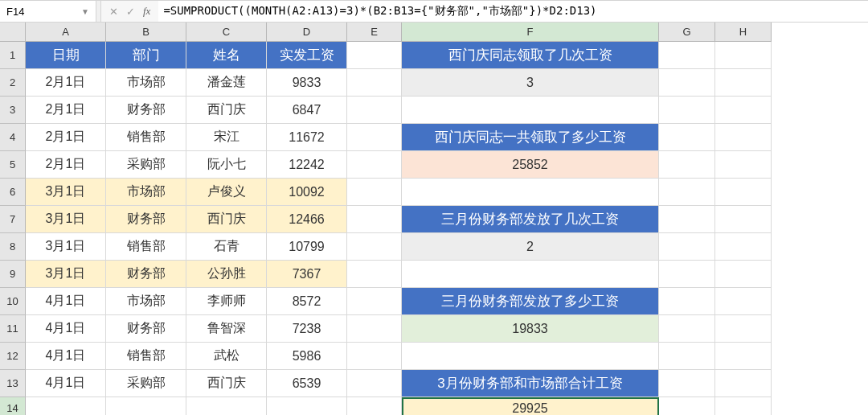 The height and width of the screenshot is (415, 868). Describe the element at coordinates (13, 192) in the screenshot. I see `row-header-6: 6` at that location.